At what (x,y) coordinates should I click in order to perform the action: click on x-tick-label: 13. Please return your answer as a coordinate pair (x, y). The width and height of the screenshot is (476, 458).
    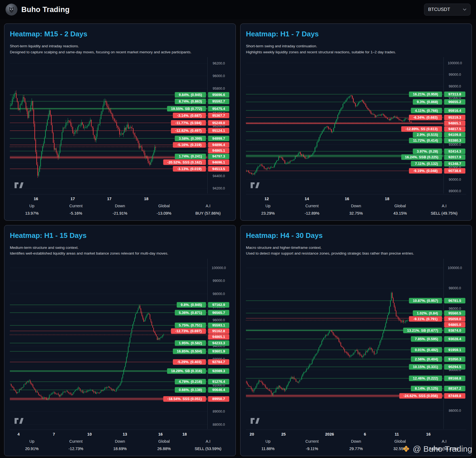
    Looking at the image, I should click on (125, 434).